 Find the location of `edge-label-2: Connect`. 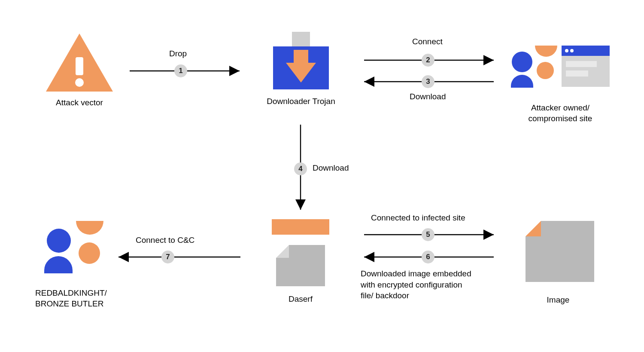

edge-label-2: Connect is located at coordinates (428, 42).